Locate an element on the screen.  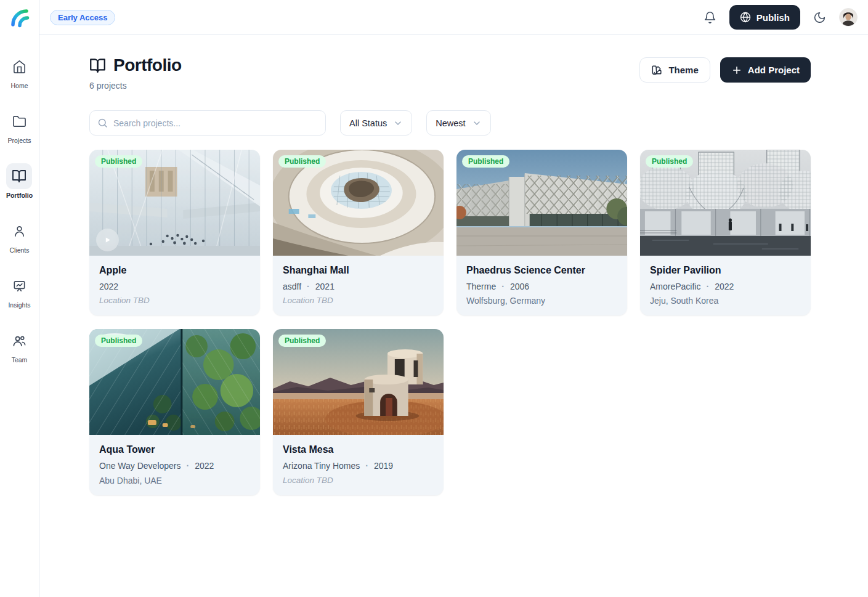
search-box is located at coordinates (208, 123).